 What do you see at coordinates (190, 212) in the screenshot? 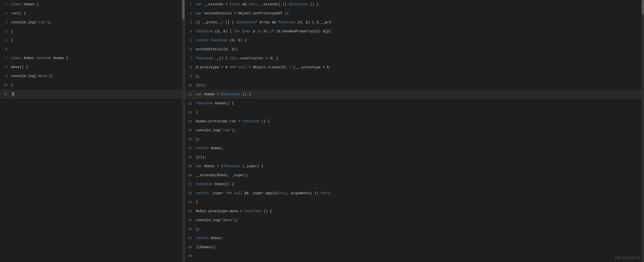
I see `line-number: 24` at bounding box center [190, 212].